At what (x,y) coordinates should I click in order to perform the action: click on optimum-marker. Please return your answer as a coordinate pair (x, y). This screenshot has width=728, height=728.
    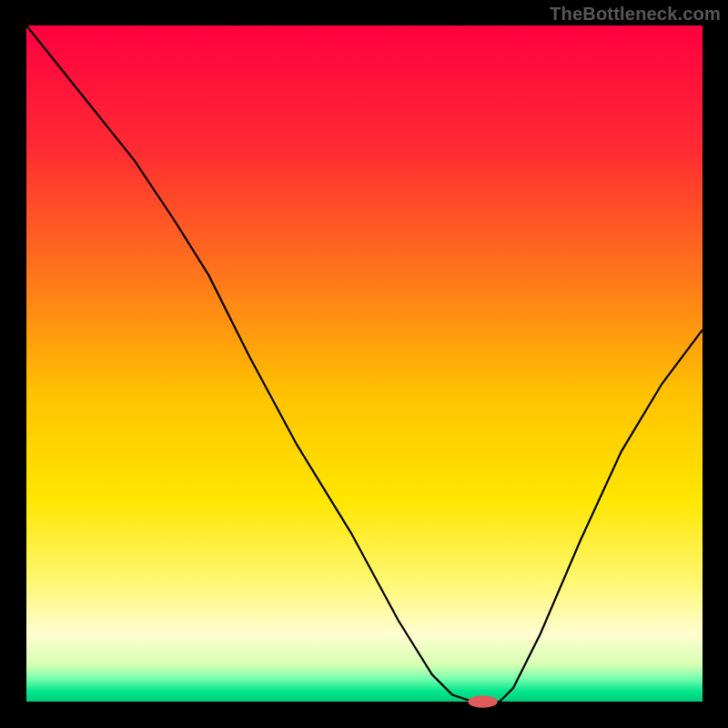
    Looking at the image, I should click on (482, 701).